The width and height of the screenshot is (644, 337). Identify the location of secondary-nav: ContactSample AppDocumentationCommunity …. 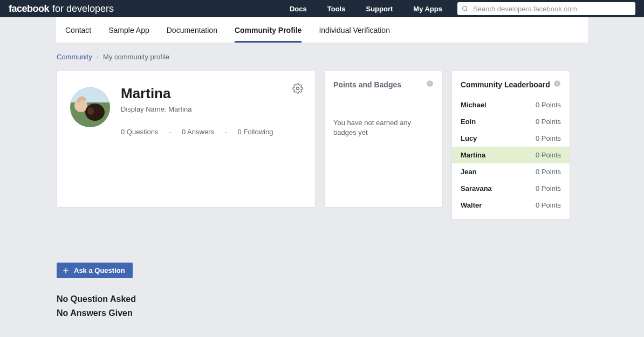
(322, 30).